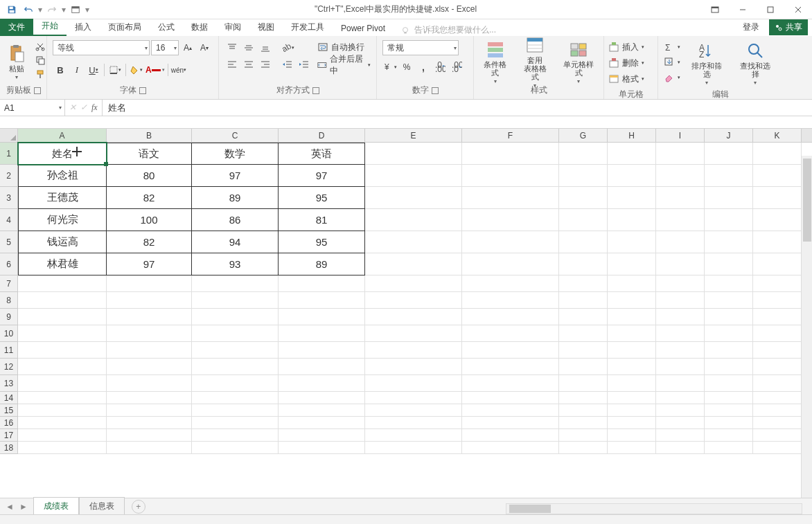  I want to click on tab-pivot: Power Pivot, so click(363, 28).